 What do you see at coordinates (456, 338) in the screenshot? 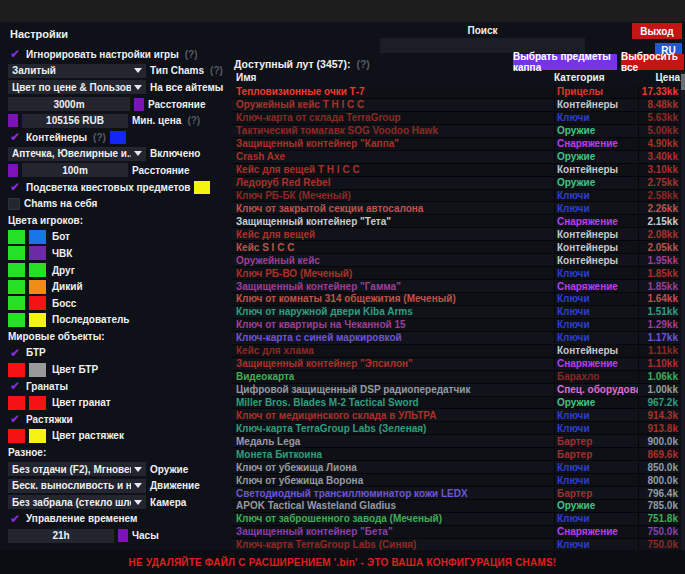
I see `table-row: Ключ-карта с синей маркировкойКлючи1.17k…` at bounding box center [456, 338].